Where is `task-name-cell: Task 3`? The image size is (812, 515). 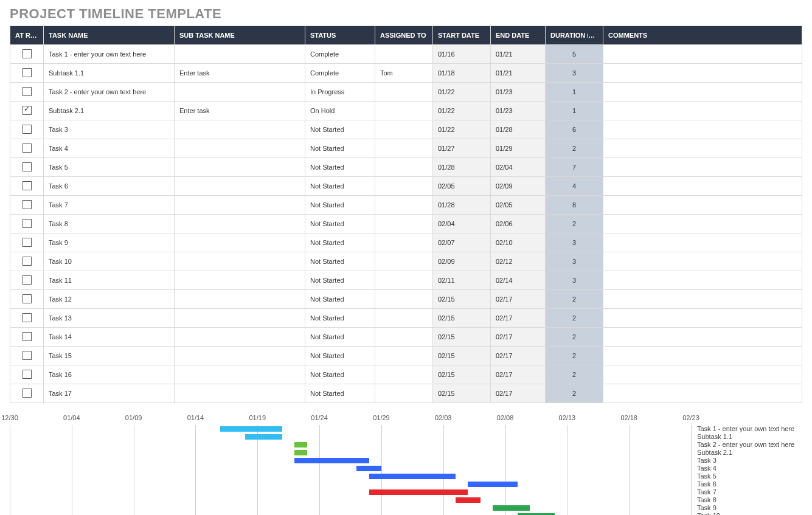
task-name-cell: Task 3 is located at coordinates (109, 130).